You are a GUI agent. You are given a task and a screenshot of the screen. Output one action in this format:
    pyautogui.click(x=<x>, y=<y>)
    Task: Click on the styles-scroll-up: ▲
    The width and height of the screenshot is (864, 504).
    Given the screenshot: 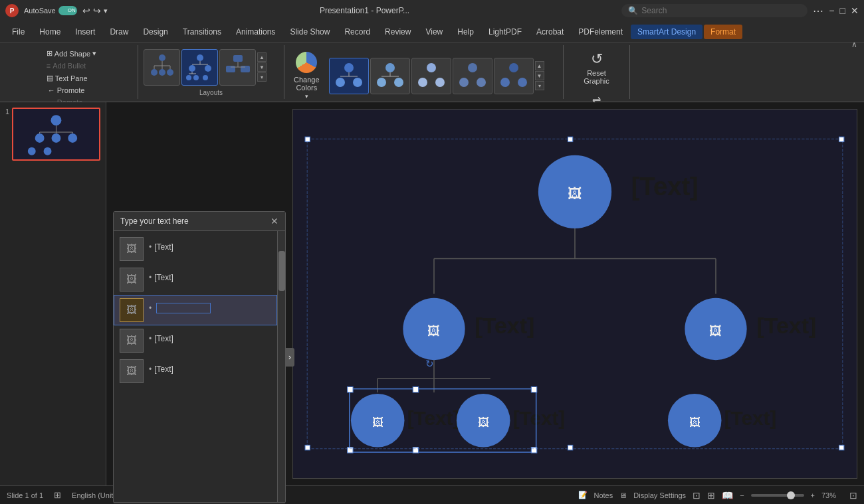 What is the action you would take?
    pyautogui.click(x=540, y=66)
    